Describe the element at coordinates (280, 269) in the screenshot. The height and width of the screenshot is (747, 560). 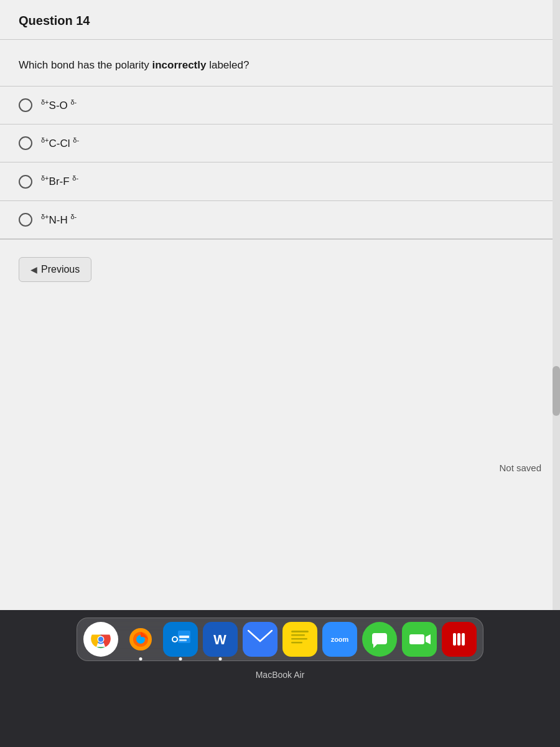
I see `nav-area: ◀ Previous` at that location.